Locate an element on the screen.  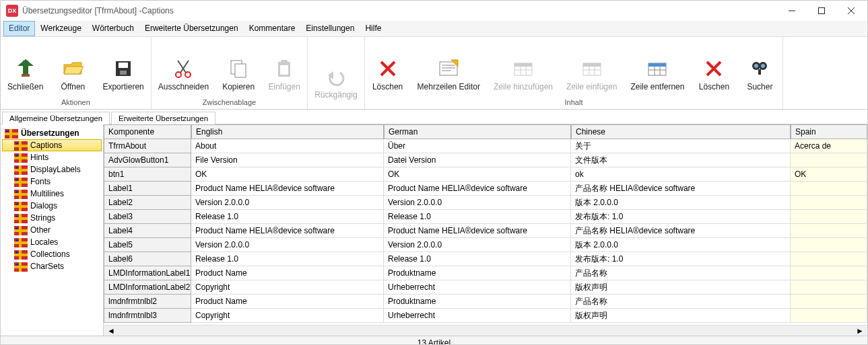
cell-es: OK is located at coordinates (829, 175).